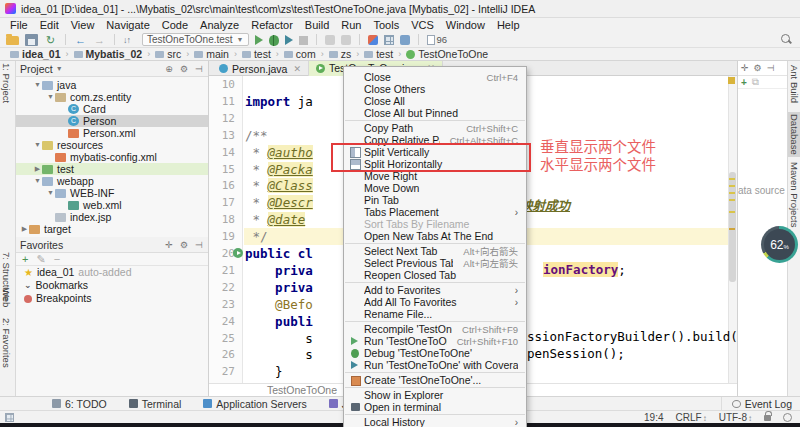 This screenshot has height=427, width=800. I want to click on breadcrumb-com: com, so click(300, 54).